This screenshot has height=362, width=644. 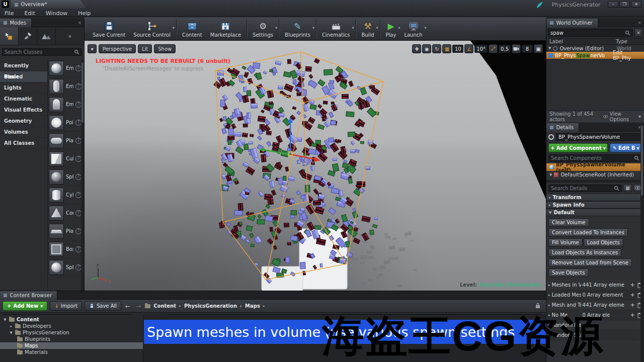 I want to click on search-classes-box: Search Classes, so click(x=42, y=52).